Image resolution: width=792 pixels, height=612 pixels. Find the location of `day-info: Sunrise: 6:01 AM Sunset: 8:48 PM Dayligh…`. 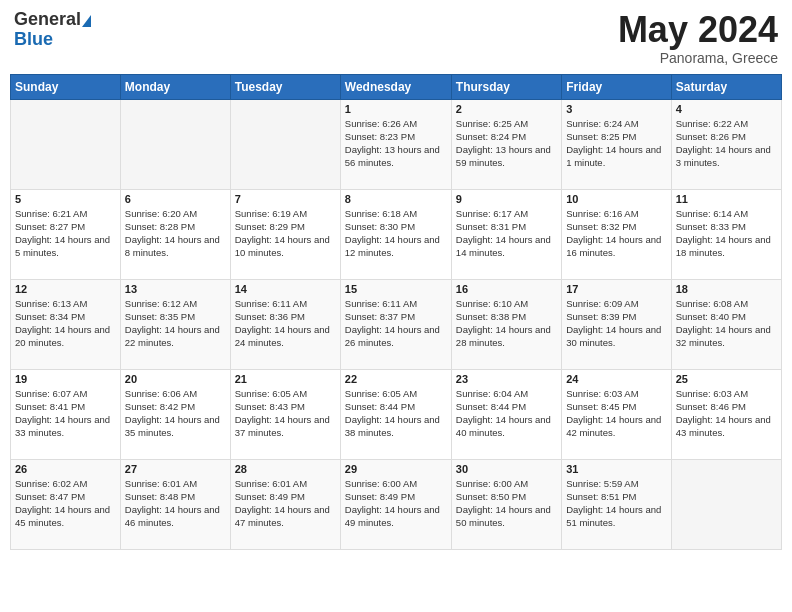

day-info: Sunrise: 6:01 AM Sunset: 8:48 PM Dayligh… is located at coordinates (176, 504).